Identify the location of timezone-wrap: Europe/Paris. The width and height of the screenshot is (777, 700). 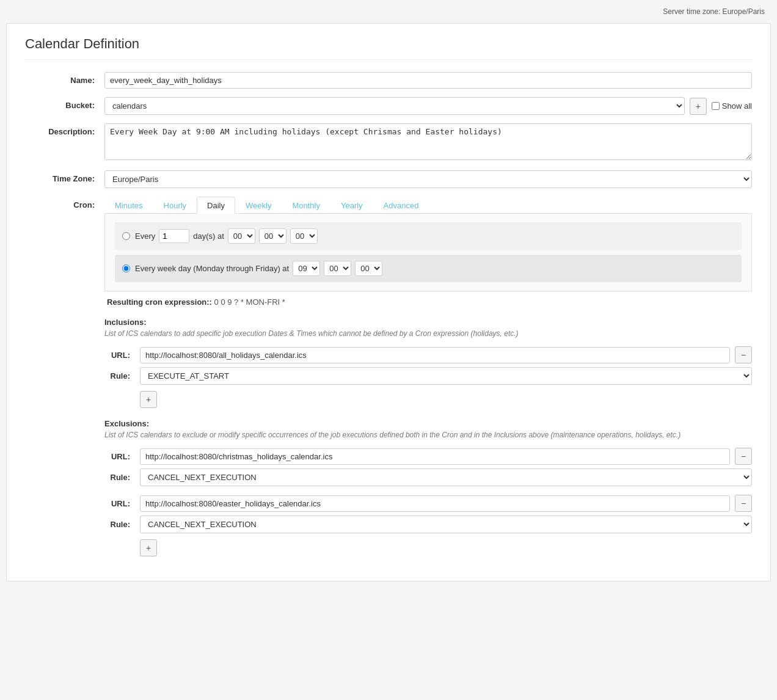
(428, 180).